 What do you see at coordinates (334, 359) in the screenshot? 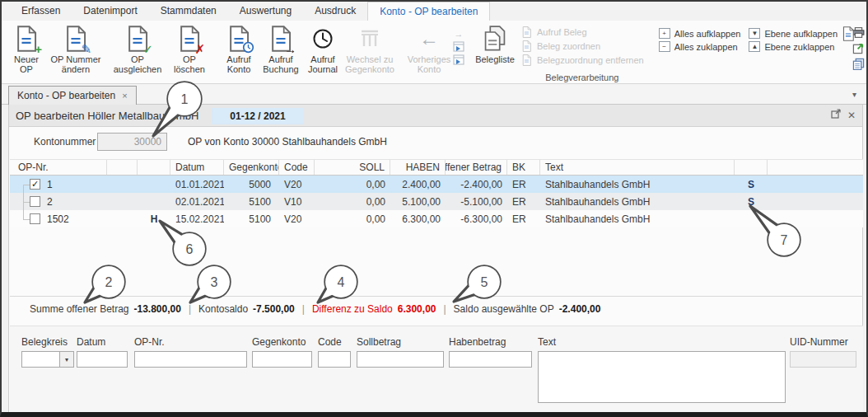
I see `code-input` at bounding box center [334, 359].